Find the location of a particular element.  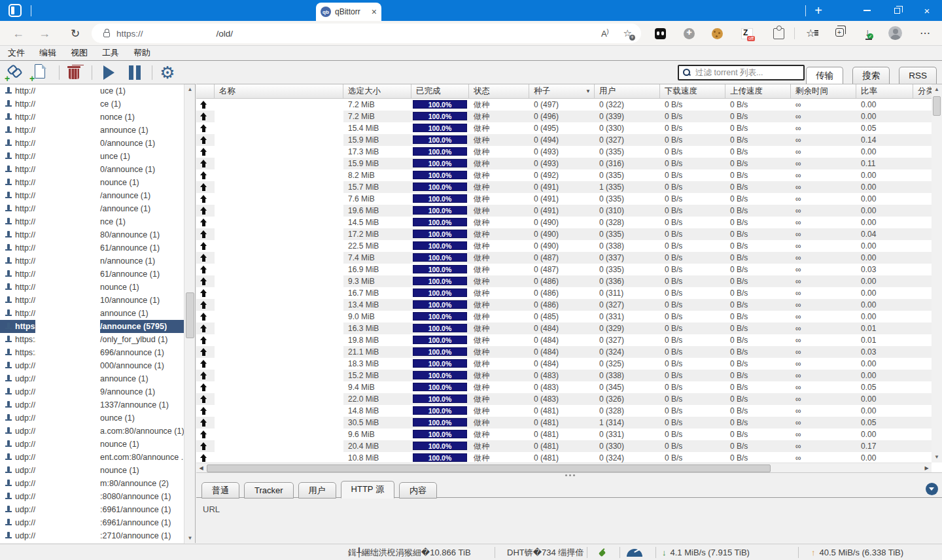

tracker-item: udp://tm:80/announce (2) is located at coordinates (92, 483).